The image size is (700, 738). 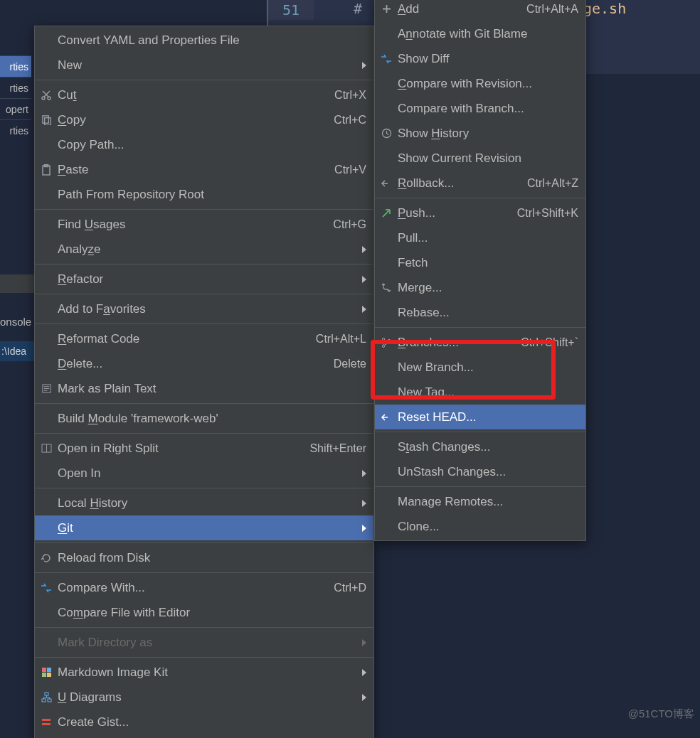 What do you see at coordinates (204, 249) in the screenshot?
I see `menu-analyze: Analyze` at bounding box center [204, 249].